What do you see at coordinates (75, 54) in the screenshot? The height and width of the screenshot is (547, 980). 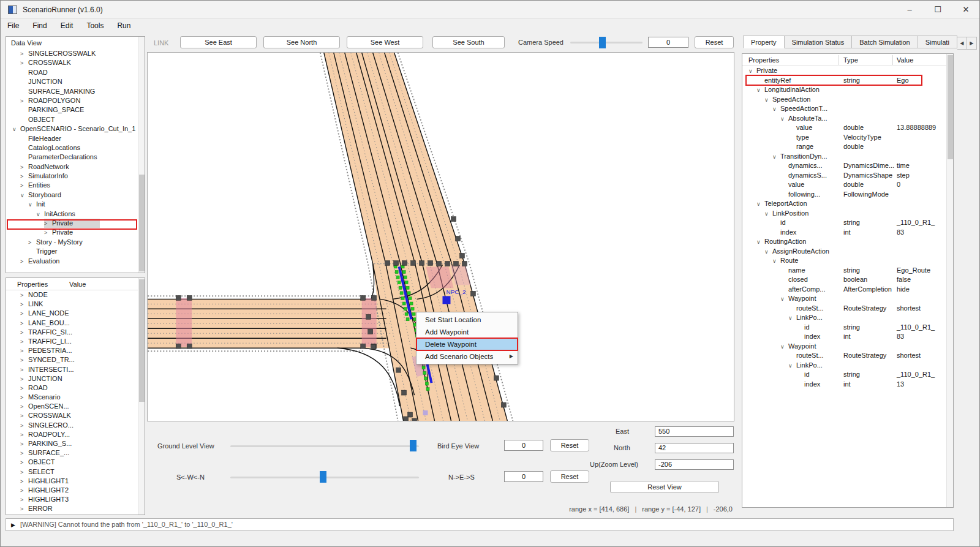 I see `tree-item: >SINGLECROSSWALK` at bounding box center [75, 54].